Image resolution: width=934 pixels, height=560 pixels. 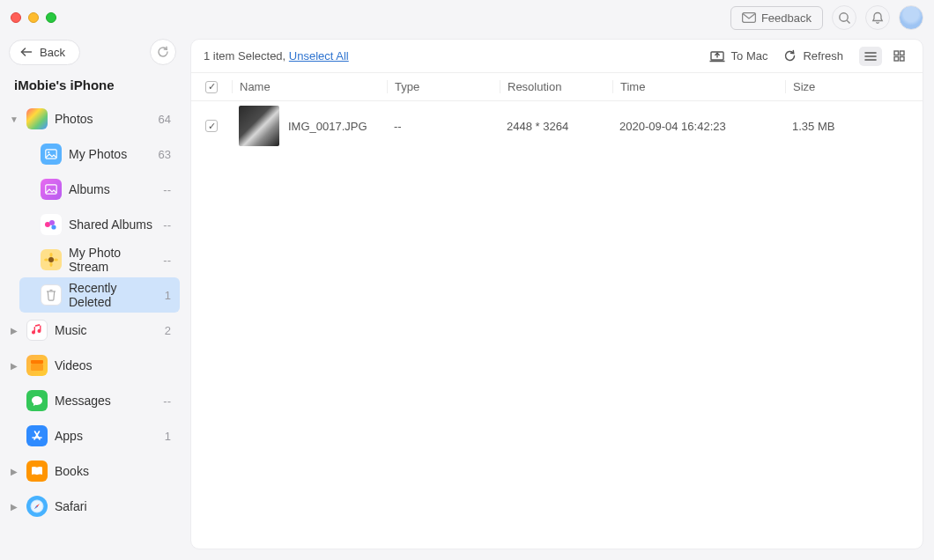 What do you see at coordinates (103, 119) in the screenshot?
I see `sidebar-item-label: Photos` at bounding box center [103, 119].